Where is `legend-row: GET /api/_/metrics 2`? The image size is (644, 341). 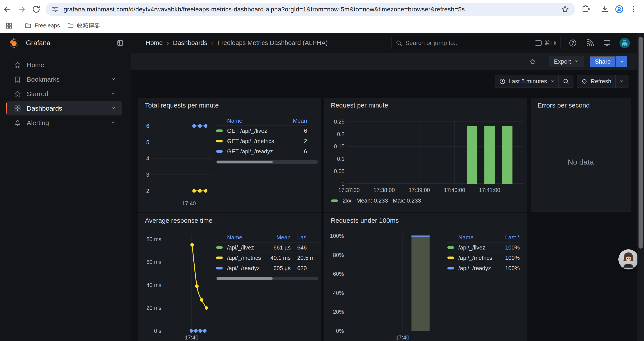 legend-row: GET /api/_/metrics 2 is located at coordinates (262, 141).